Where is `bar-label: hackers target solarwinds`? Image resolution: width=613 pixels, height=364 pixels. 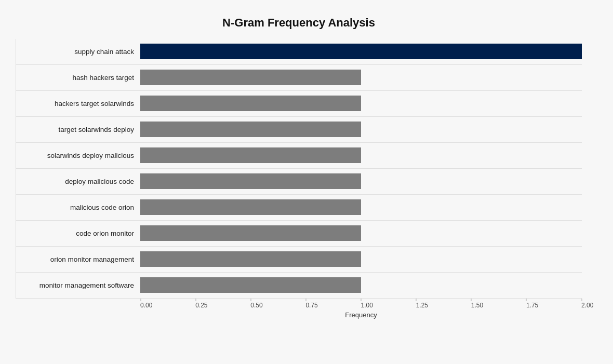
bar-label: hackers target solarwinds is located at coordinates (78, 104).